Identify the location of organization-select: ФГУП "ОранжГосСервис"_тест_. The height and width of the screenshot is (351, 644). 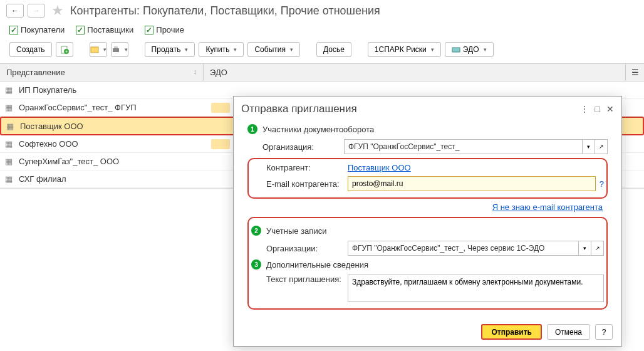
(464, 147).